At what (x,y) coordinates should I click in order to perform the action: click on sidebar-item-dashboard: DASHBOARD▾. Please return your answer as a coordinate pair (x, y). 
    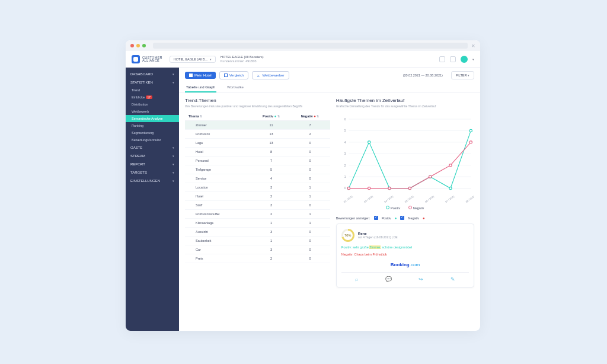
    Looking at the image, I should click on (152, 74).